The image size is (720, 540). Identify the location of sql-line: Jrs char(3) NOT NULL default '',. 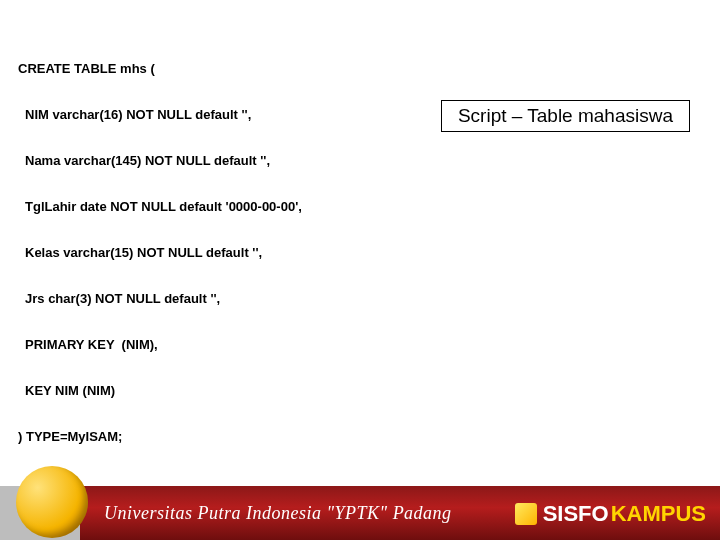
(360, 298).